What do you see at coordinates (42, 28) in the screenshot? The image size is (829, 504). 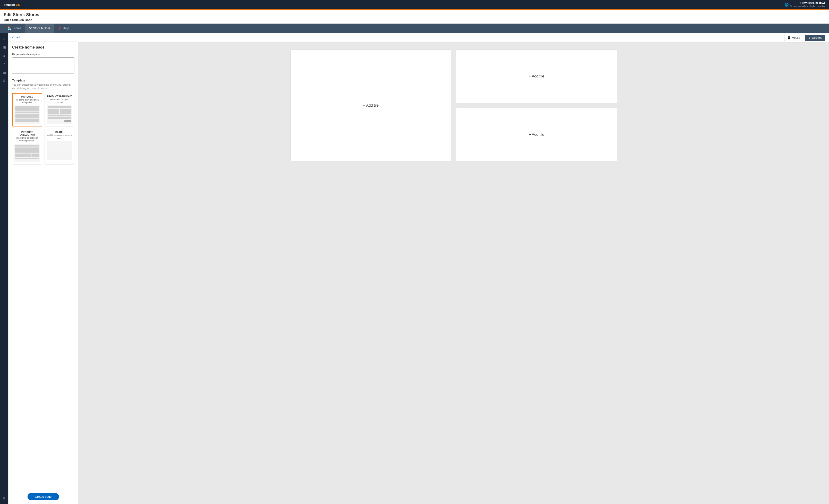 I see `tab-store-builder-label: Store builder` at bounding box center [42, 28].